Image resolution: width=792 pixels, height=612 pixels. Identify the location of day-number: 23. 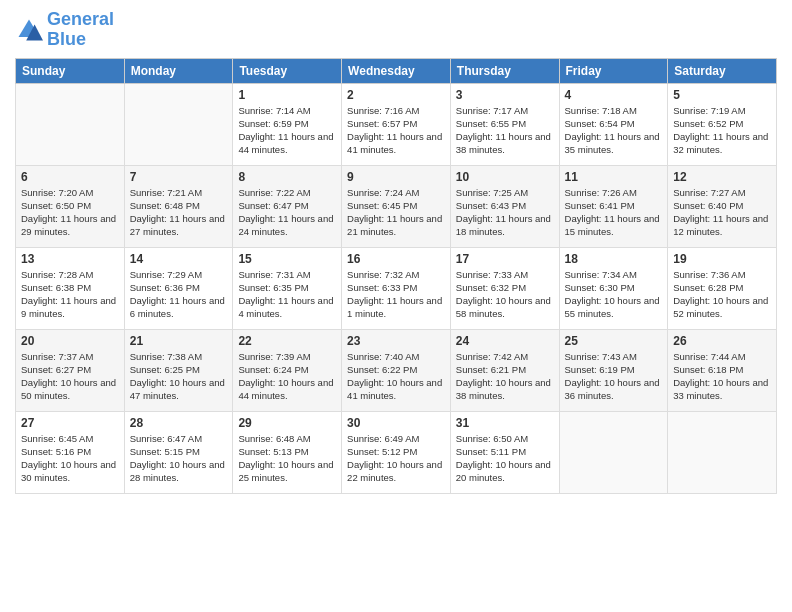
(396, 341).